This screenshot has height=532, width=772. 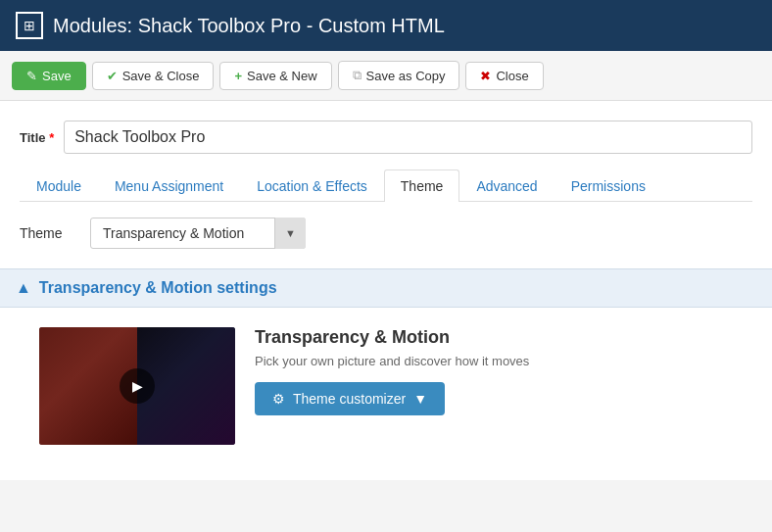 I want to click on chevron-down-icon: ▼, so click(x=420, y=399).